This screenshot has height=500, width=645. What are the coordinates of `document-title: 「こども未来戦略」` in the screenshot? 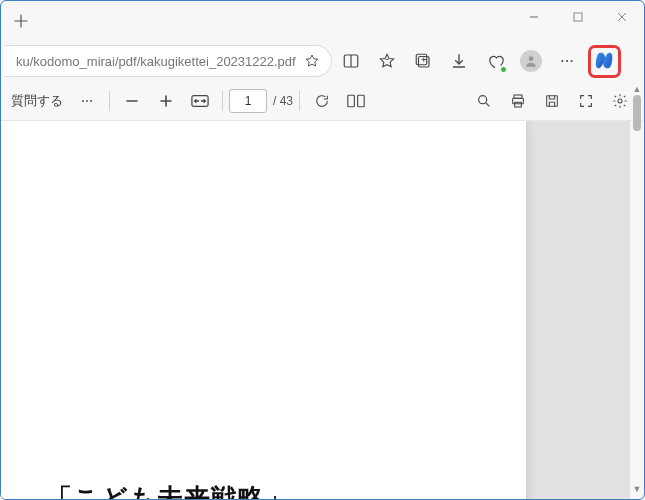 It's located at (263, 490).